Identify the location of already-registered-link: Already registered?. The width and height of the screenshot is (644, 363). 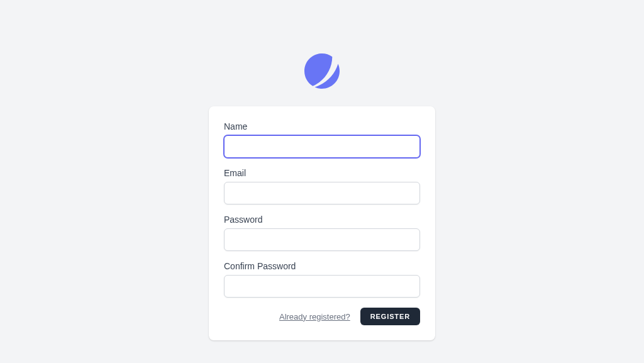
(314, 317).